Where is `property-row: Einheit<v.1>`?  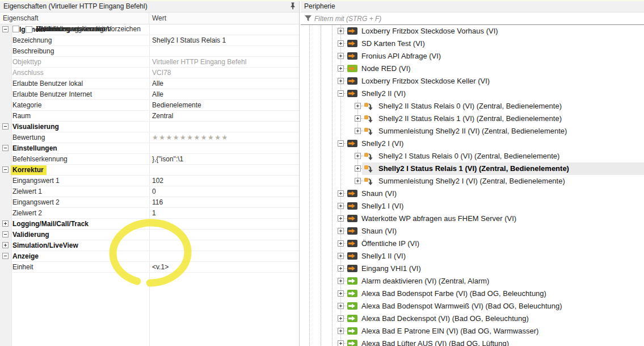 property-row: Einheit<v.1> is located at coordinates (150, 267).